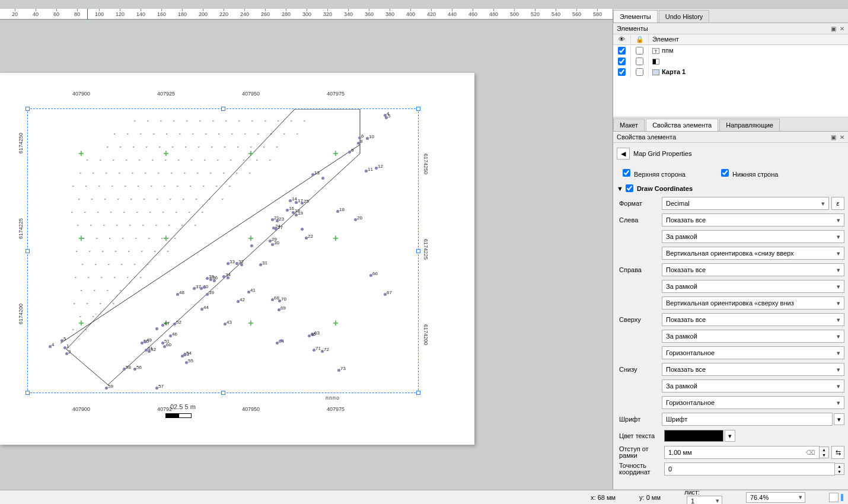 This screenshot has height=504, width=848. I want to click on top-display-select: Показать все▾, so click(753, 320).